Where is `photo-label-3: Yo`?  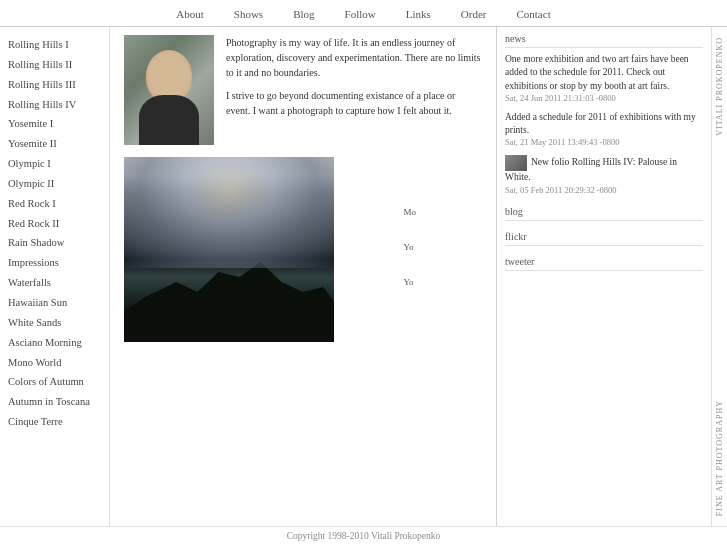
photo-label-3: Yo is located at coordinates (410, 282).